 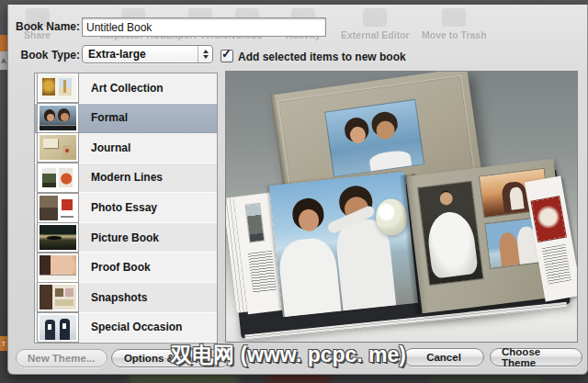 I want to click on theme-row-label: Formal, so click(x=109, y=118).